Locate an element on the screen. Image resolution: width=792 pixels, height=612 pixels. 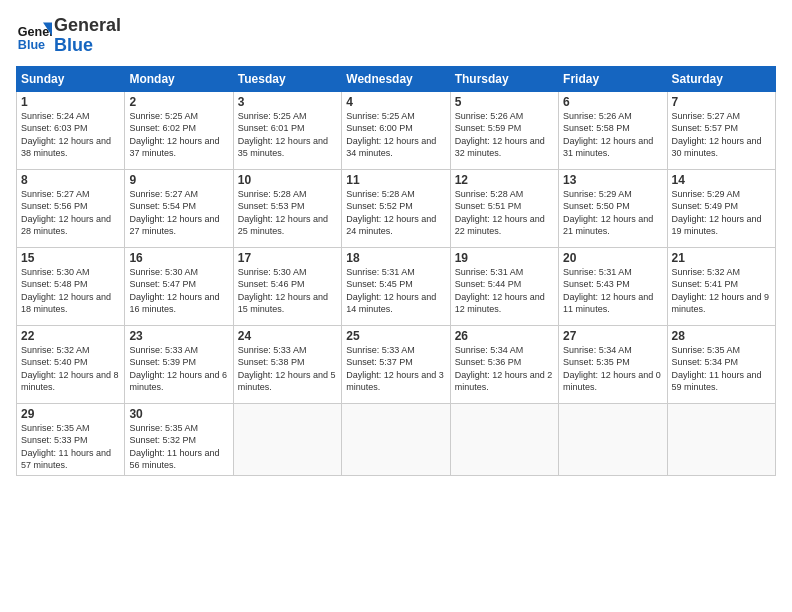
calendar-cell: 12Sunrise: 5:28 AMSunset: 5:51 PMDayligh… is located at coordinates (504, 208).